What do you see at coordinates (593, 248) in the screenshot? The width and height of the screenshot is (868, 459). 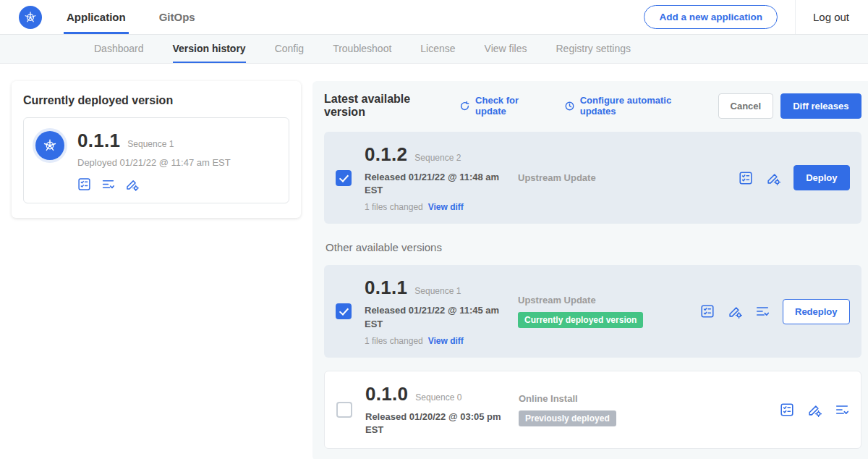 I see `other-versions-title: Other available versions` at bounding box center [593, 248].